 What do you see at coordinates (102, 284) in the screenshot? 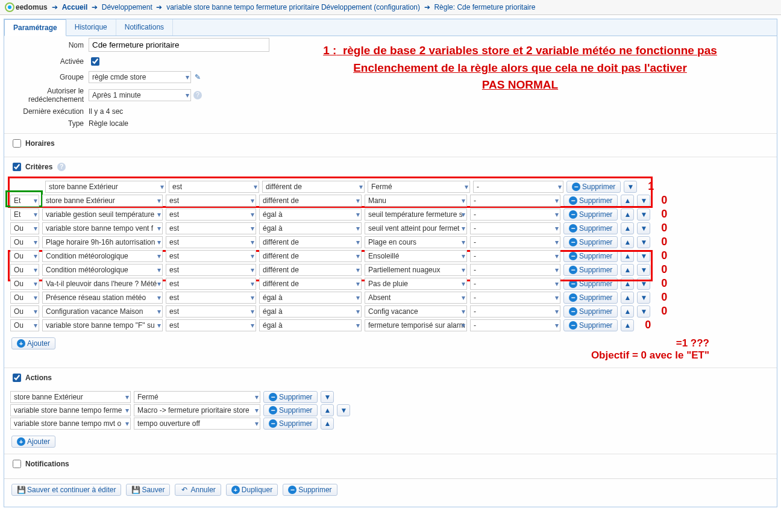
I see `select-device: Va-t-il pleuvoir dans l'heure ? Mété▾` at bounding box center [102, 284].